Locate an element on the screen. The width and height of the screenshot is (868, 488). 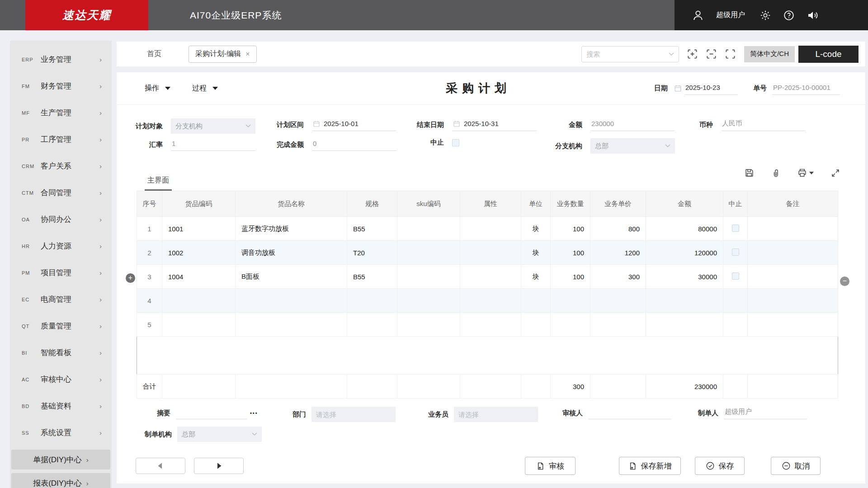
cell-item-name: B面板 is located at coordinates (291, 277).